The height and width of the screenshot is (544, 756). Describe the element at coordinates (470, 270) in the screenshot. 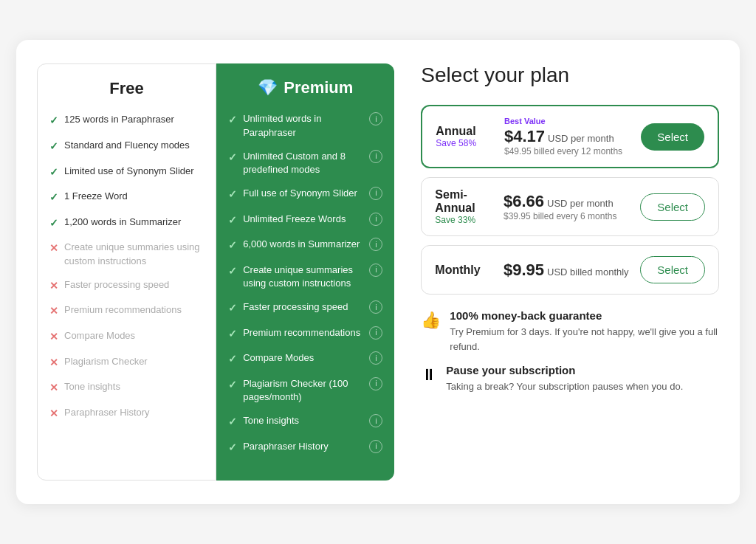

I see `plan-name-section: Monthly` at that location.